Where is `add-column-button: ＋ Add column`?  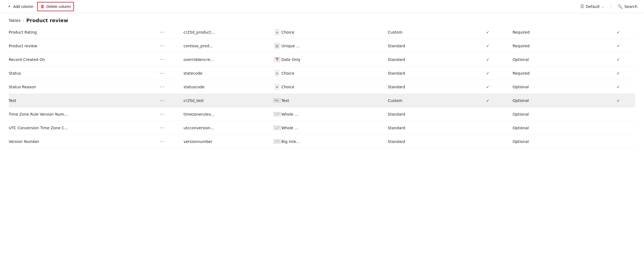
add-column-button: ＋ Add column is located at coordinates (20, 7).